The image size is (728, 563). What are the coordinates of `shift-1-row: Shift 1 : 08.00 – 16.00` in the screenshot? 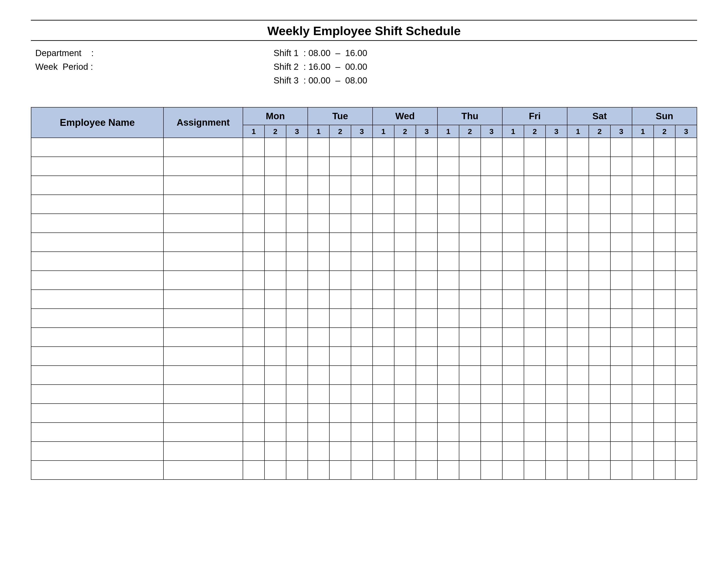 It's located at (485, 53).